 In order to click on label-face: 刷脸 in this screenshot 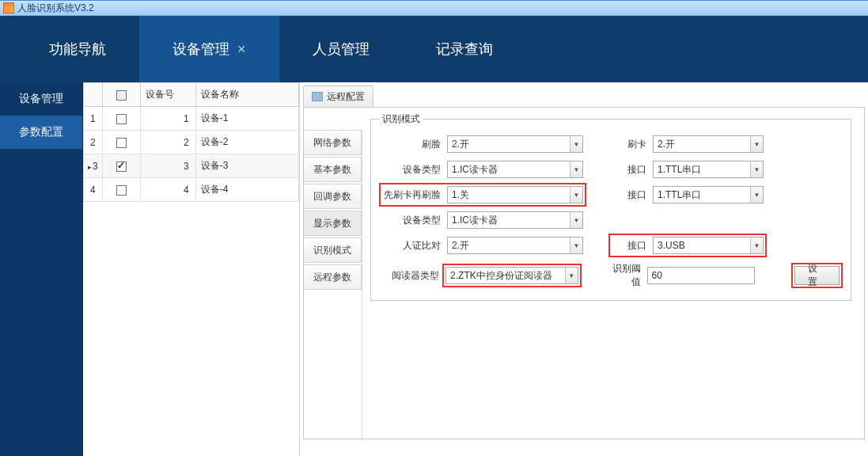, I will do `click(415, 144)`.